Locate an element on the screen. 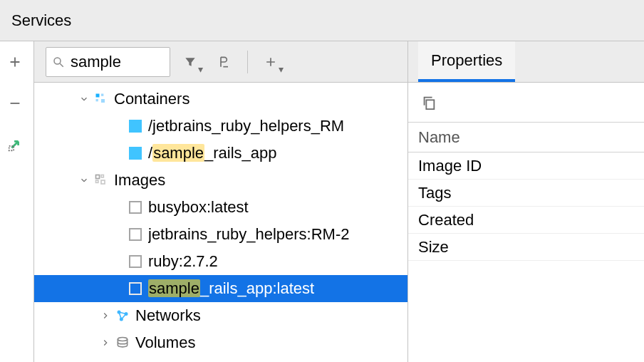 This screenshot has height=362, width=644. tree-label: sample_rails_app:latest is located at coordinates (231, 289).